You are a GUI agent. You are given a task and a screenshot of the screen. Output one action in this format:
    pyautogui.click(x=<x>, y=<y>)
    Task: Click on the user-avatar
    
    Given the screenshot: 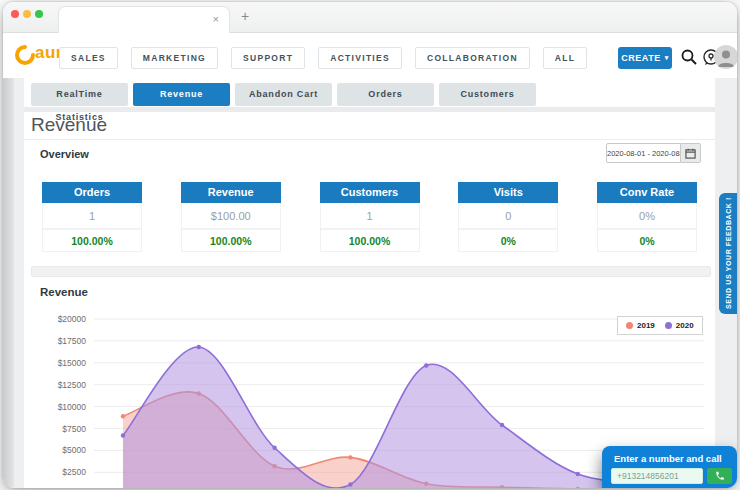 What is the action you would take?
    pyautogui.click(x=726, y=57)
    